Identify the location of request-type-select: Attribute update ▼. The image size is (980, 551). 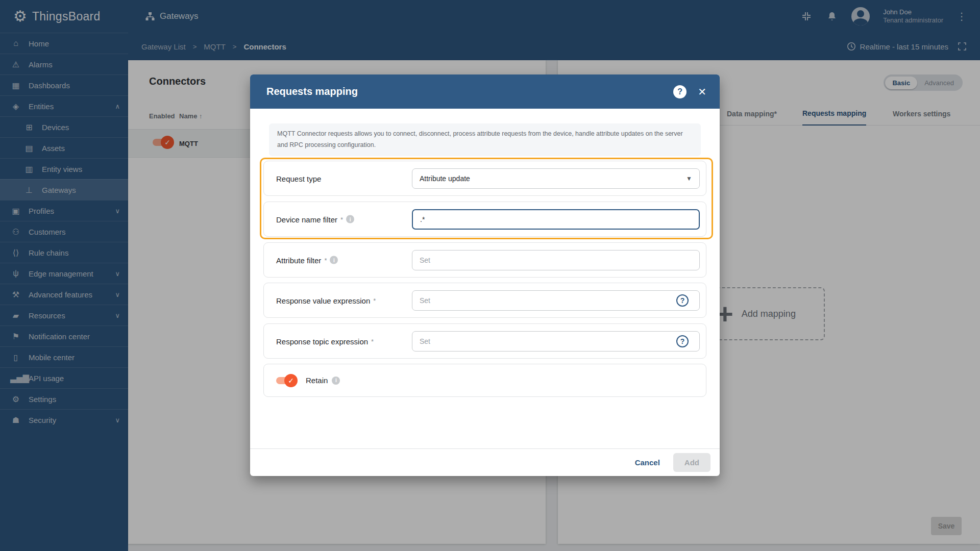
(556, 179).